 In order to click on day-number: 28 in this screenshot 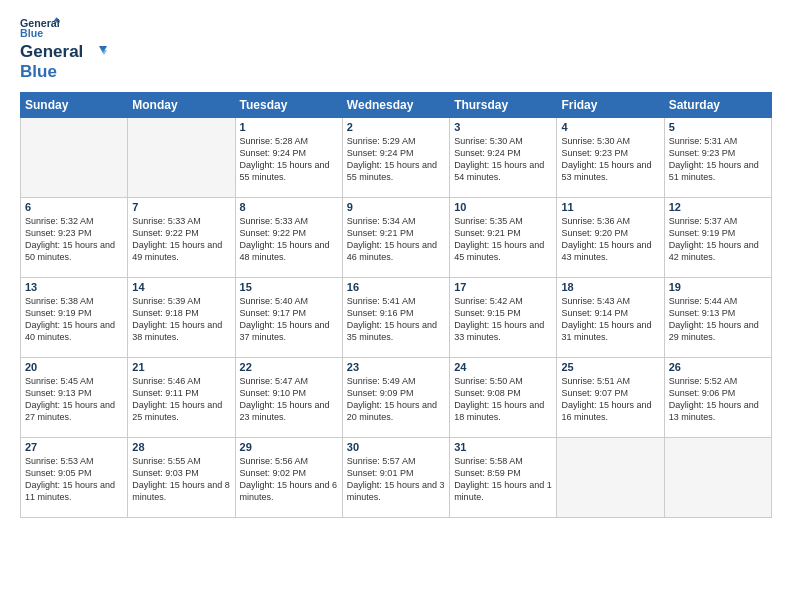, I will do `click(181, 447)`.